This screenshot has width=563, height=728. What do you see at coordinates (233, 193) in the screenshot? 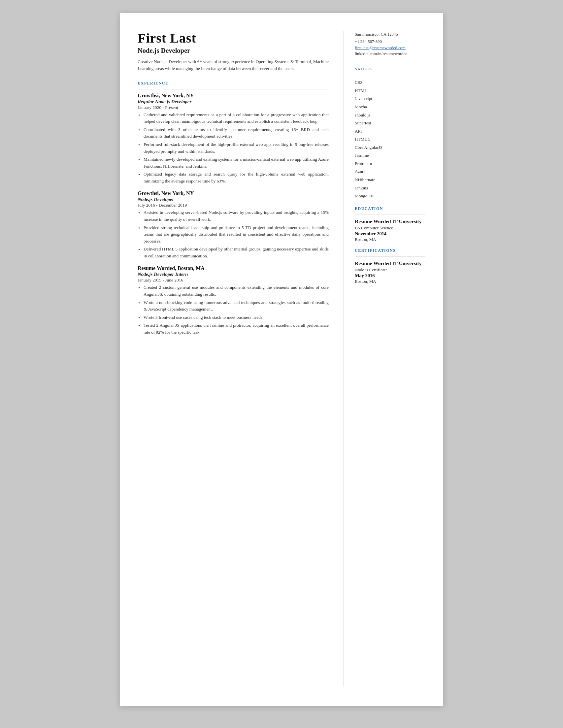
I see `job-2-company: Growthsi, New York, NY` at bounding box center [233, 193].